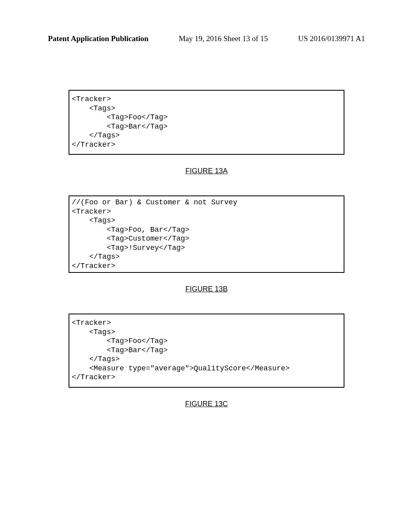  I want to click on figure-13c-label: FIGURE 13C, so click(206, 404).